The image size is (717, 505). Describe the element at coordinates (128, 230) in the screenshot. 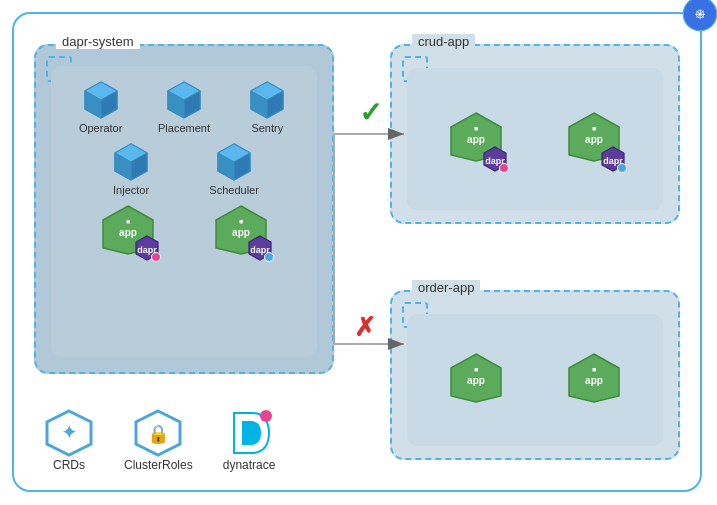

I see `dapr-system-pod-1: ■ app dapr` at that location.